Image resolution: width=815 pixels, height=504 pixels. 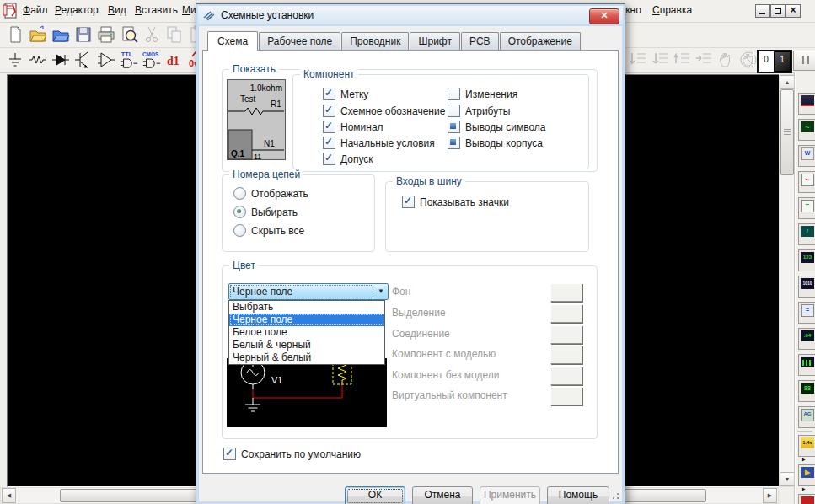 I want to click on menu-insert: Вставить, so click(x=157, y=10).